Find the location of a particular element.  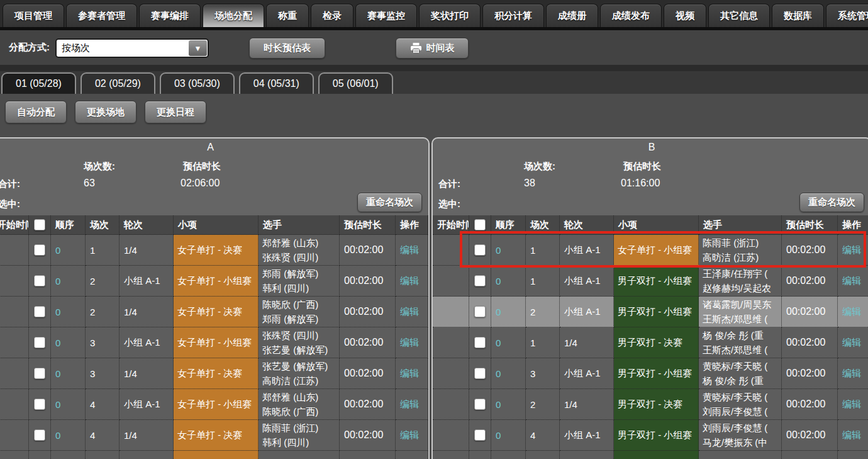

auto-assign-button: 自动分配 is located at coordinates (36, 112).